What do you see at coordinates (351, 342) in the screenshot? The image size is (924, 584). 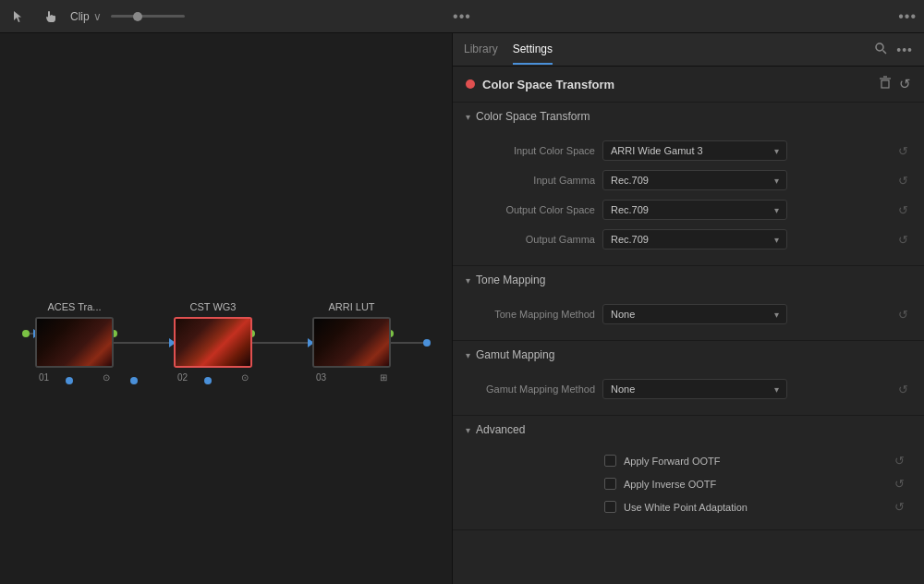 I see `node-arri-thumbnail` at bounding box center [351, 342].